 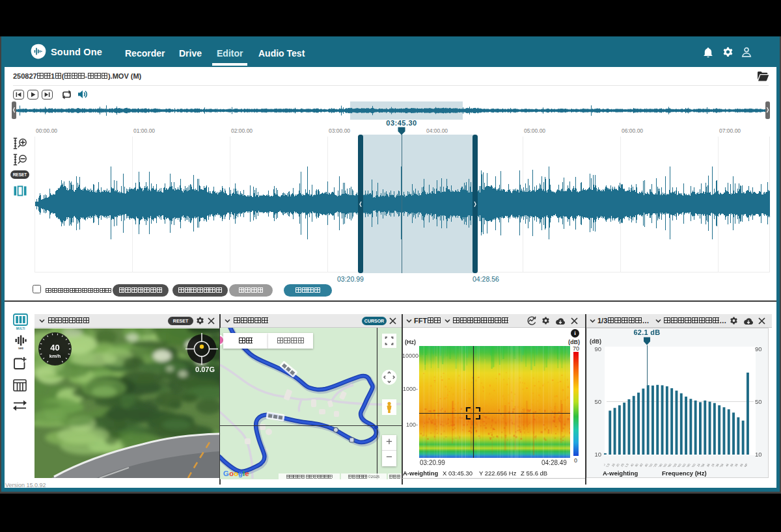 What do you see at coordinates (21, 349) in the screenshot?
I see `svg-text: seq` at bounding box center [21, 349].